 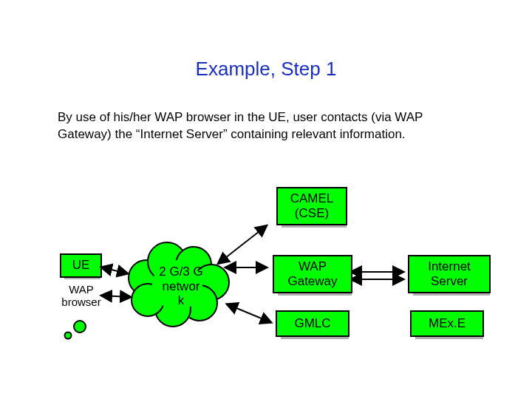 I want to click on mexe-box: MEx.E, so click(x=447, y=324).